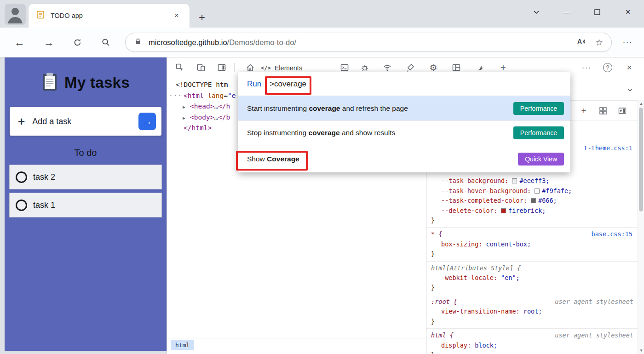  I want to click on elements-tab-label: Elements, so click(288, 68).